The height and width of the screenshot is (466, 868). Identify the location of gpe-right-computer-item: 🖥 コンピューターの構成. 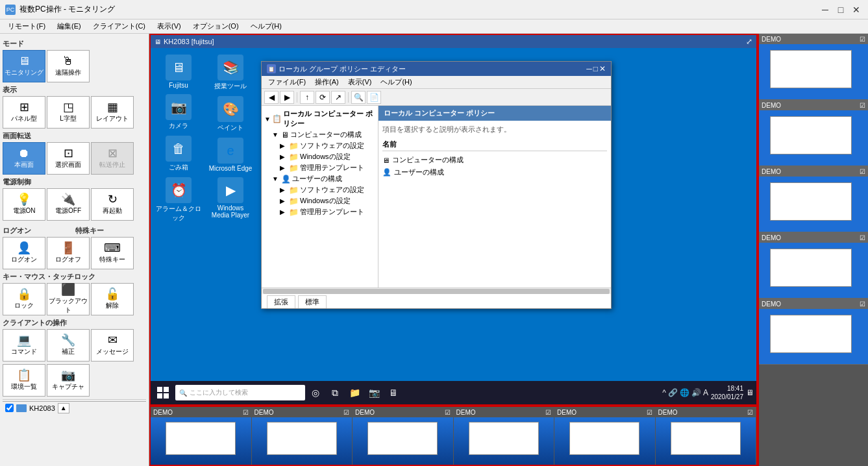
(495, 160).